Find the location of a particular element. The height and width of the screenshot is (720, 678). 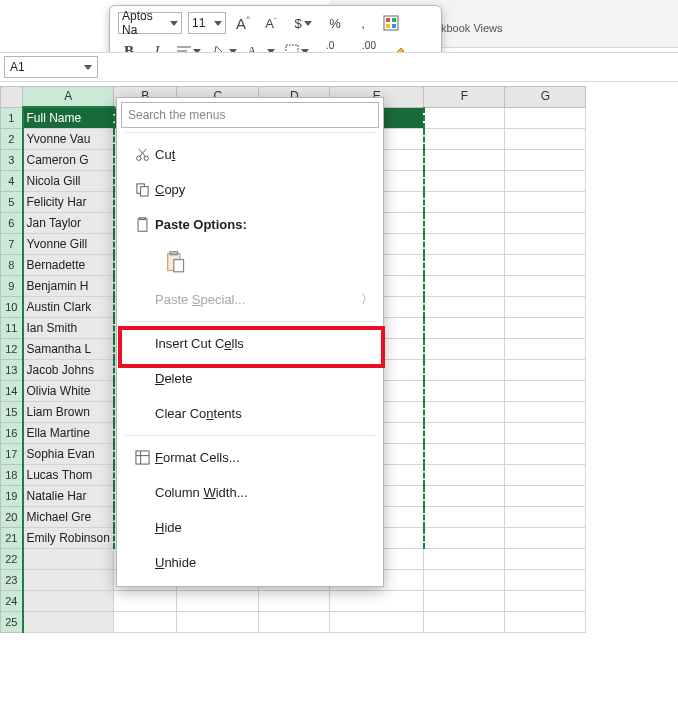

cell: Samantha L is located at coordinates (68, 350).